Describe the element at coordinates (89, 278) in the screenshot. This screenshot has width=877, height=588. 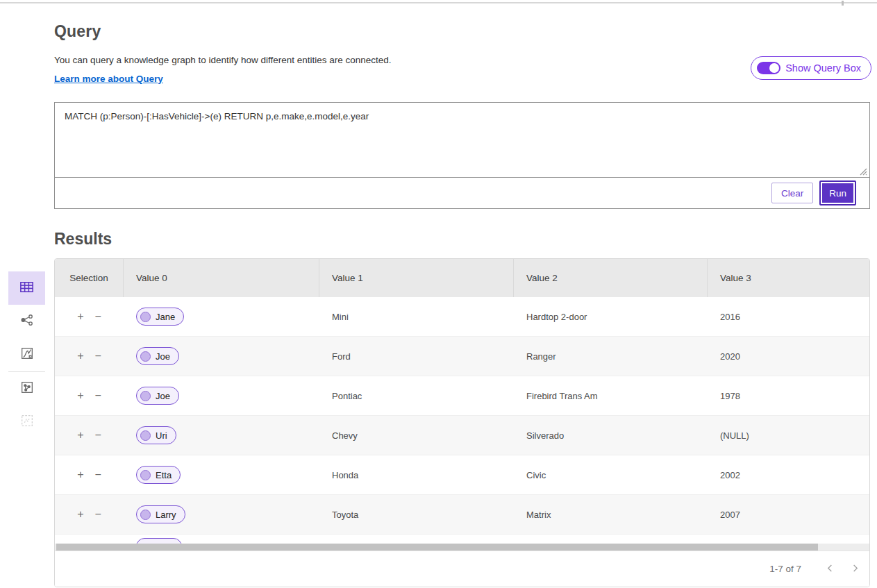
I see `column-header-selection: Selection` at that location.